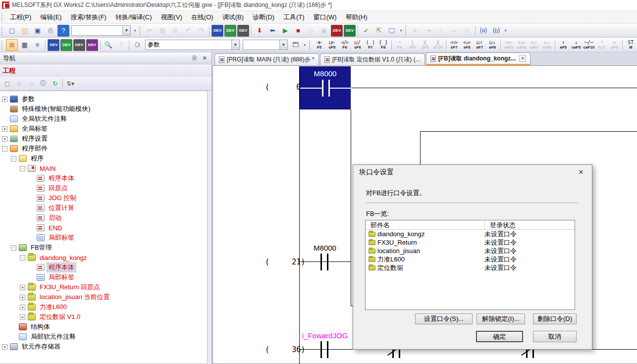  What do you see at coordinates (104, 307) in the screenshot?
I see `tree-item-力准L600: +力准L600` at bounding box center [104, 307].